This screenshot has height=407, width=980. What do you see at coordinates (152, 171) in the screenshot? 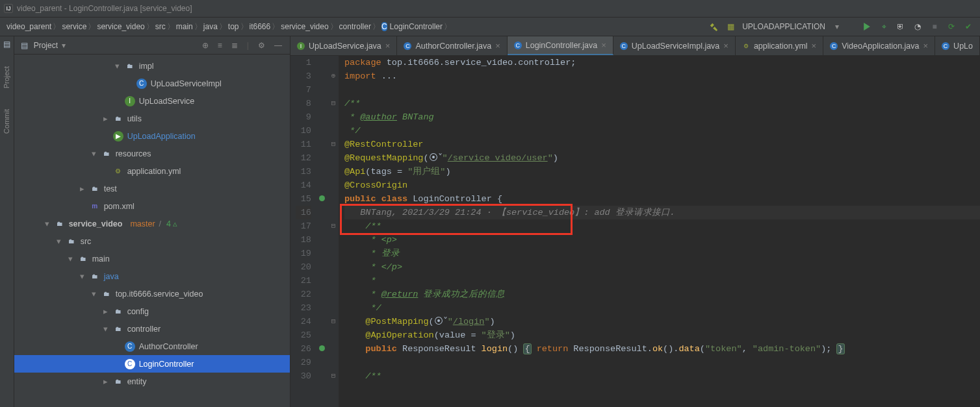
I see `tree-row: ⚙application.yml` at bounding box center [152, 171].